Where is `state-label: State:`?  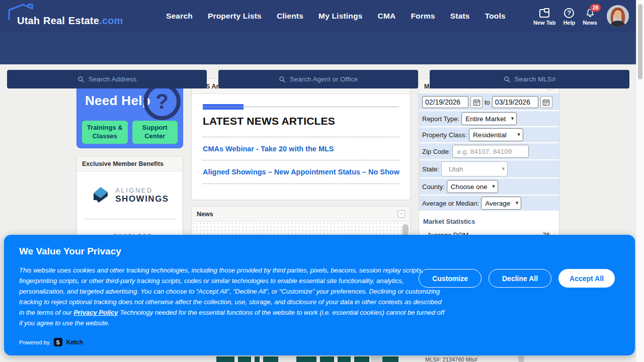
state-label: State: is located at coordinates (431, 169).